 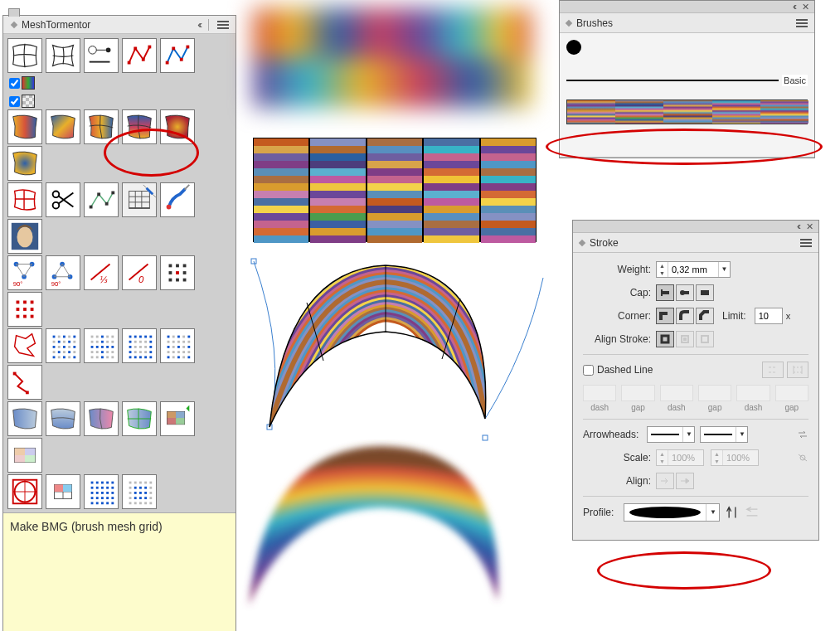 I want to click on color-mesh-3-button, so click(x=101, y=127).